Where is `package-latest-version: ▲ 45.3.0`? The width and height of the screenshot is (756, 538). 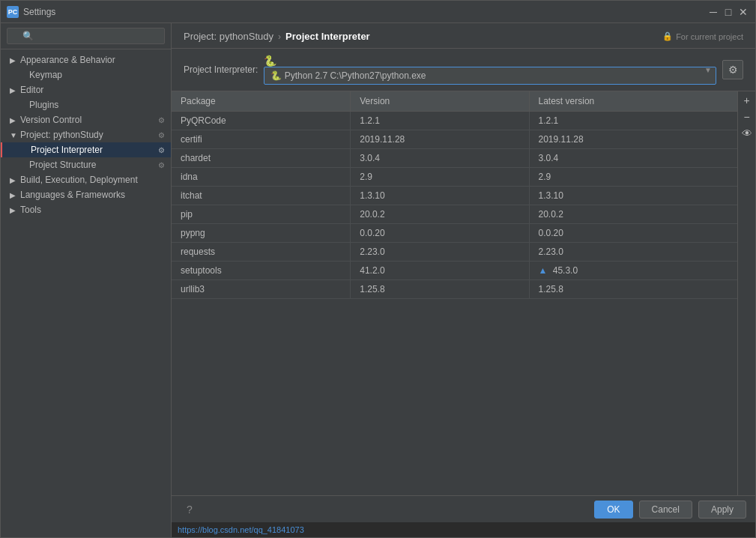 package-latest-version: ▲ 45.3.0 is located at coordinates (633, 271).